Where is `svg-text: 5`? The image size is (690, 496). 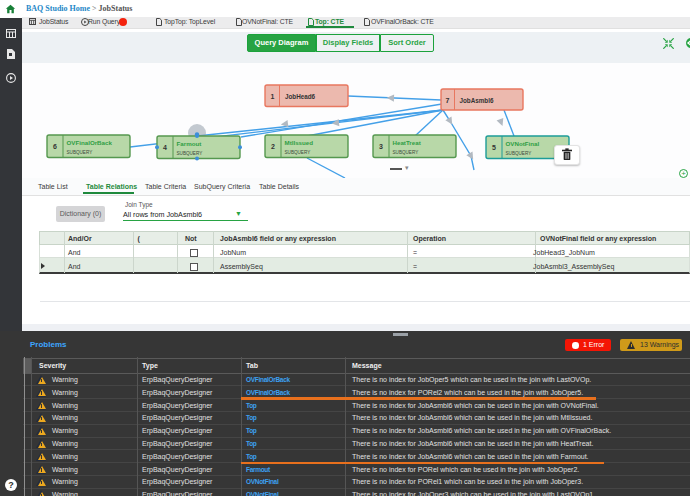 svg-text: 5 is located at coordinates (494, 148).